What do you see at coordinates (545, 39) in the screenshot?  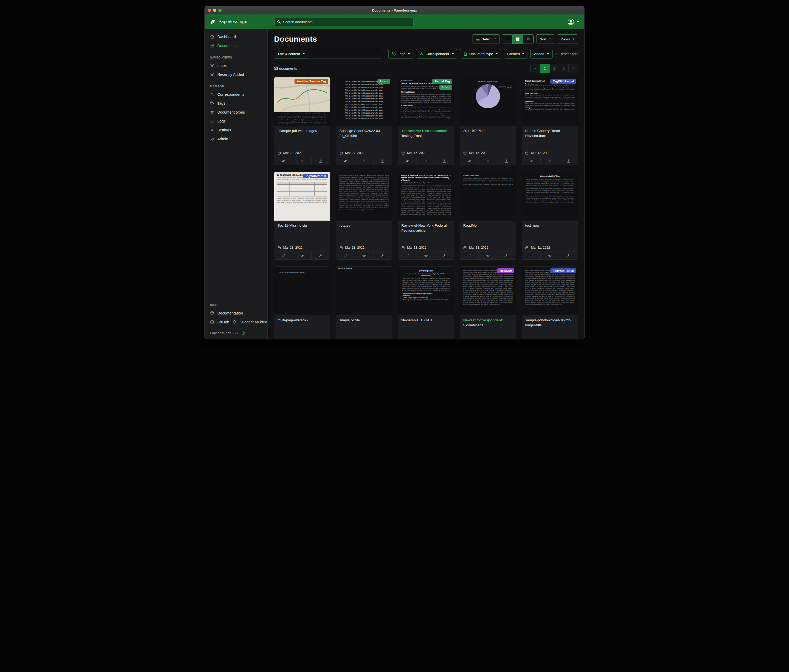 I see `sort-button: Sort` at bounding box center [545, 39].